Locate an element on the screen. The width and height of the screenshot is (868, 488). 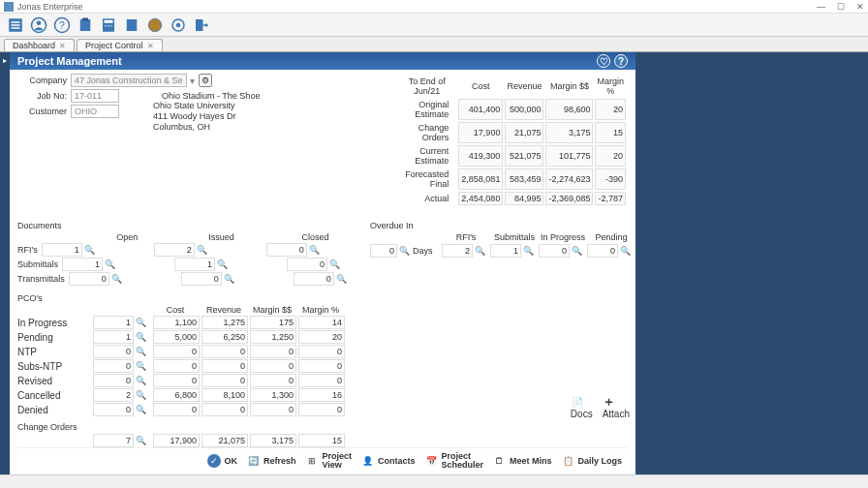
pco-cell: 1,250 is located at coordinates (273, 337).